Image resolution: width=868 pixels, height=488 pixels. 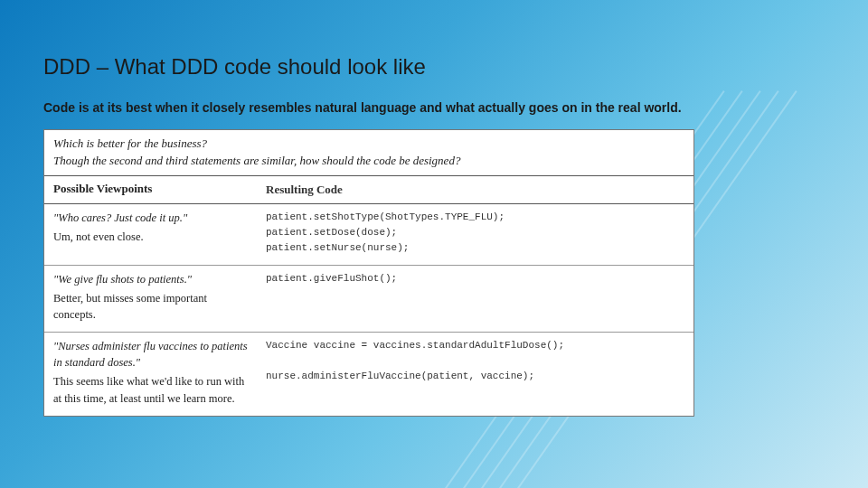 What do you see at coordinates (476, 298) in the screenshot?
I see `code-cell: patient.giveFluShot();` at bounding box center [476, 298].